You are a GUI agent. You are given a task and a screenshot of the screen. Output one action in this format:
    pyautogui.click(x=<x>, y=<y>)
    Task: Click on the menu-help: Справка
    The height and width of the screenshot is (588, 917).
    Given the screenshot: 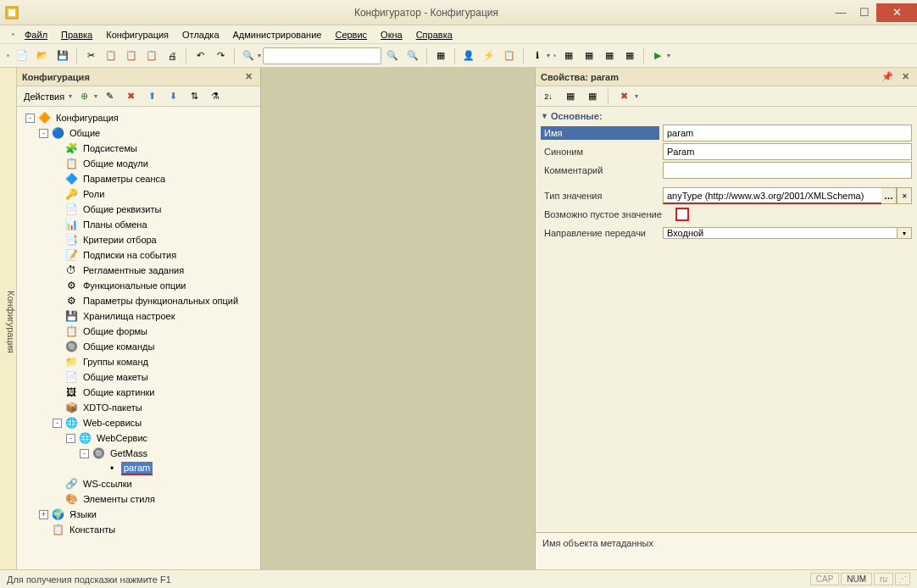 What is the action you would take?
    pyautogui.click(x=434, y=35)
    